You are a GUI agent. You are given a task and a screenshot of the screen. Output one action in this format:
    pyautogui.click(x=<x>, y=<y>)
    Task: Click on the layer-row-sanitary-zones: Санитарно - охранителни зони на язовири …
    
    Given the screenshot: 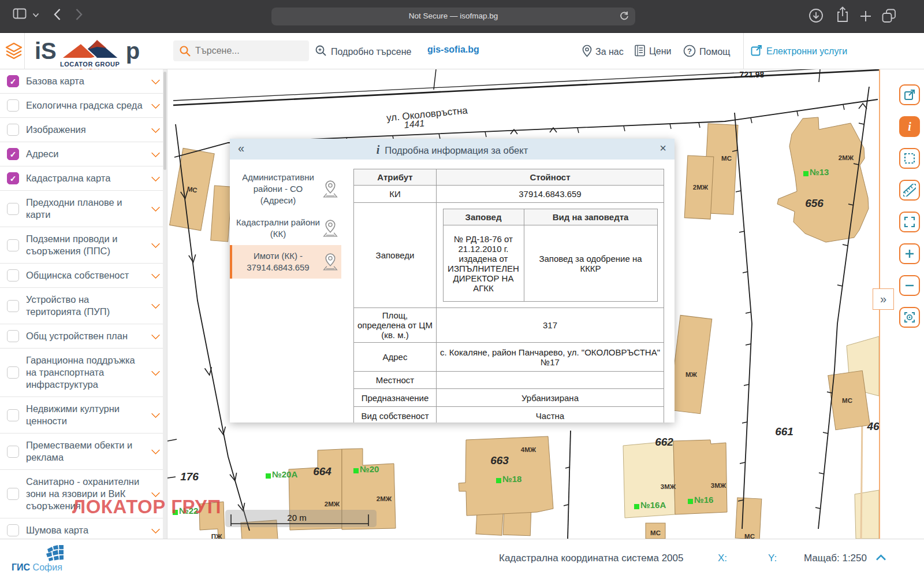 What is the action you would take?
    pyautogui.click(x=83, y=494)
    